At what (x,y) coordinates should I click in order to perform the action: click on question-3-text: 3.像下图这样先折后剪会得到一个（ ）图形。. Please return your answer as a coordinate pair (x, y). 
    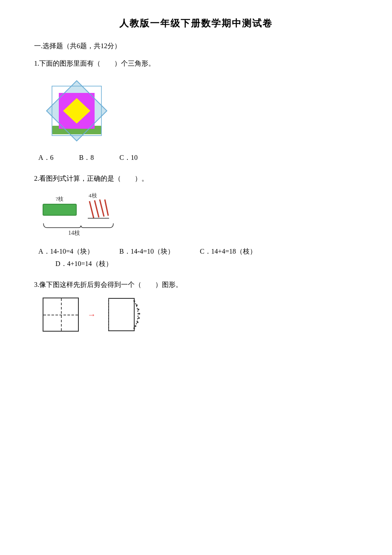
    Looking at the image, I should click on (196, 285).